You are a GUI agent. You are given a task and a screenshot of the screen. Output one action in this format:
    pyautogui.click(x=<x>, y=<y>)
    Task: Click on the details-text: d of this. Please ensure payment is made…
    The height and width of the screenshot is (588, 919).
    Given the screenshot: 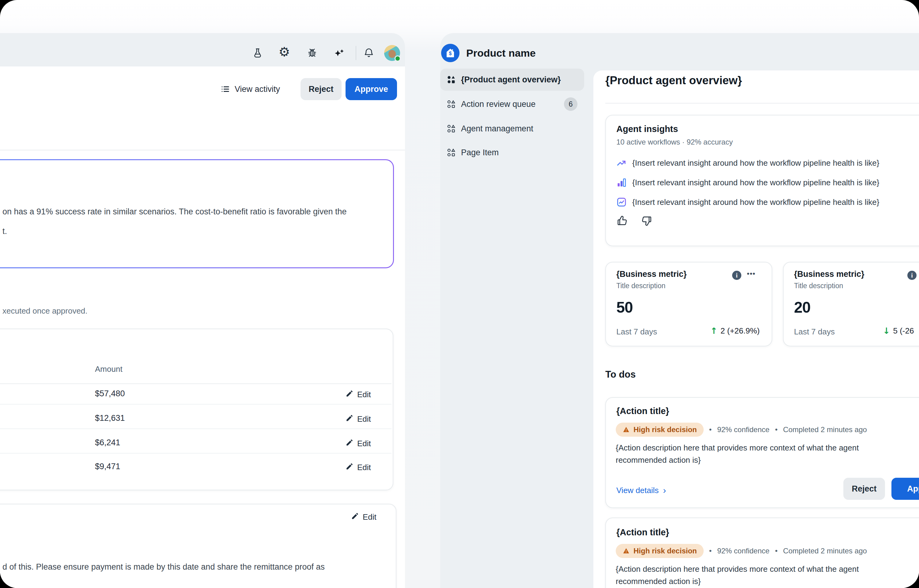 What is the action you would take?
    pyautogui.click(x=197, y=567)
    